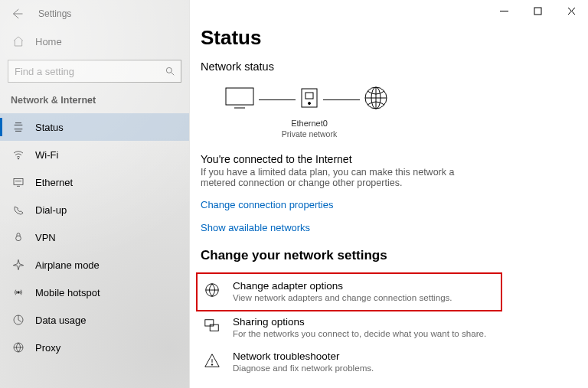 This screenshot has width=588, height=388. I want to click on sidebar-item-label: VPN, so click(46, 237).